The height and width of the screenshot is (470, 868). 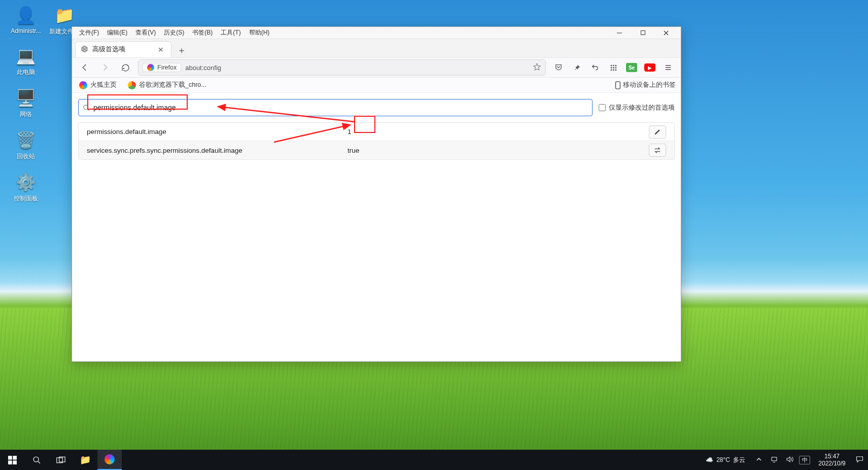 What do you see at coordinates (61, 460) in the screenshot?
I see `taskview-icon` at bounding box center [61, 460].